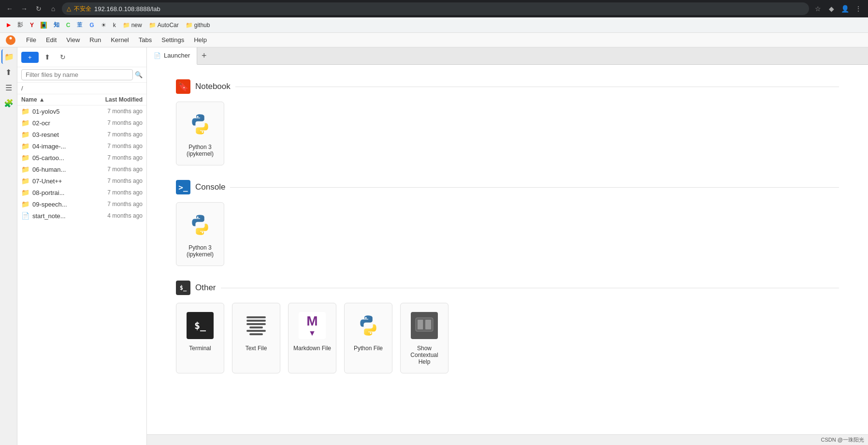  I want to click on bookmark-github2: 📁 github, so click(198, 25).